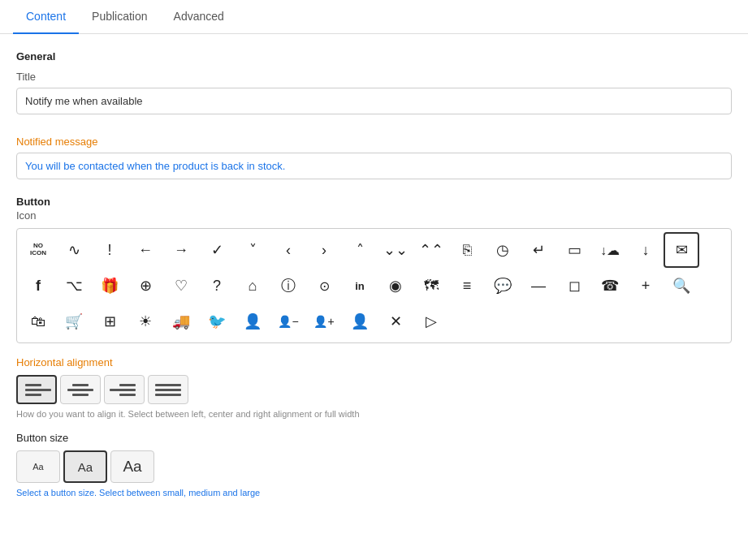 This screenshot has width=748, height=560. What do you see at coordinates (374, 76) in the screenshot?
I see `title-field-label: Title` at bounding box center [374, 76].